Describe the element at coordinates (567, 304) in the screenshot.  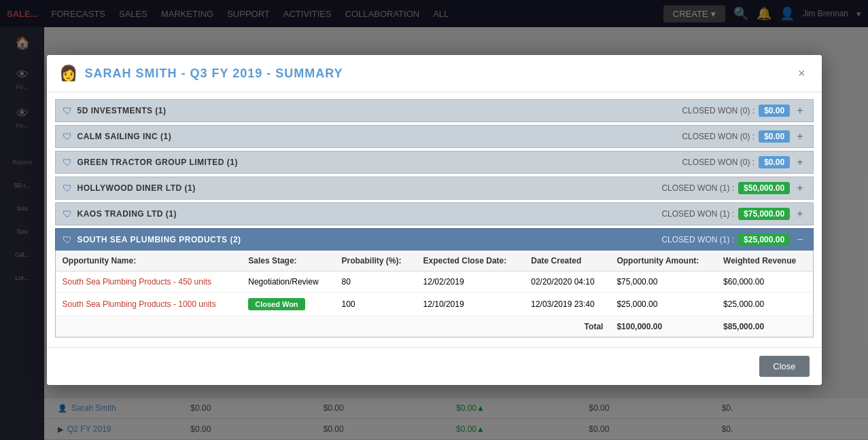
I see `opp-date-created-2: 12/03/2019 23:40` at that location.